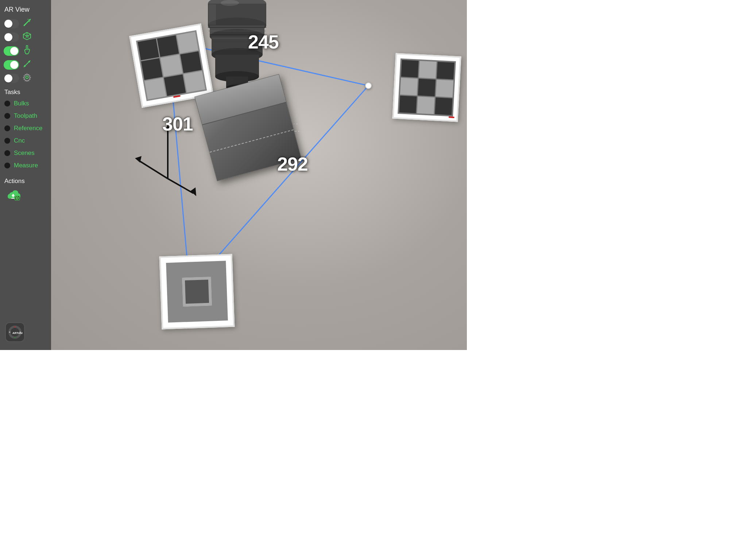  I want to click on marker-card-bottom, so click(197, 292).